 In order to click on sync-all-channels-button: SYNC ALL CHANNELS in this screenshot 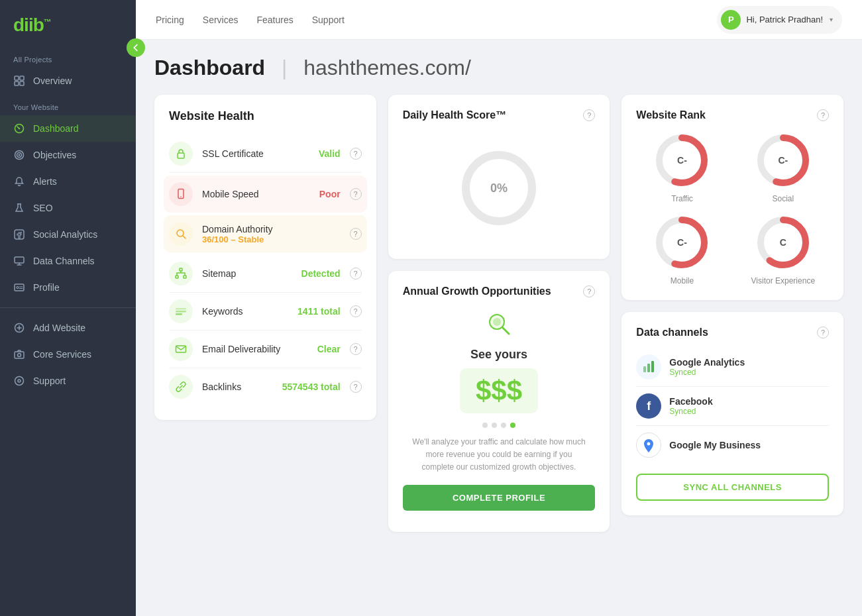, I will do `click(733, 488)`.